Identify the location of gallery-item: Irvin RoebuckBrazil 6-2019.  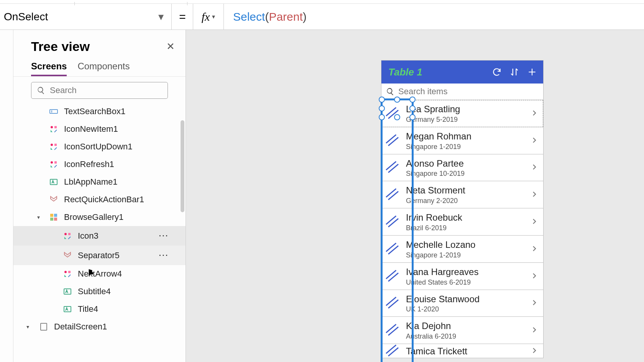
(462, 222).